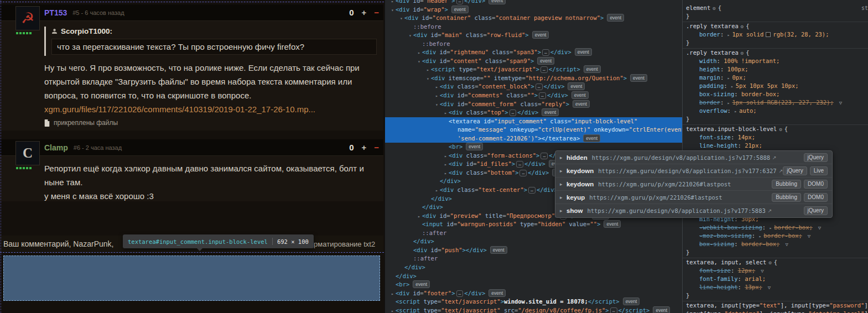  What do you see at coordinates (376, 147) in the screenshot?
I see `comment-2-downvote-button: −` at bounding box center [376, 147].